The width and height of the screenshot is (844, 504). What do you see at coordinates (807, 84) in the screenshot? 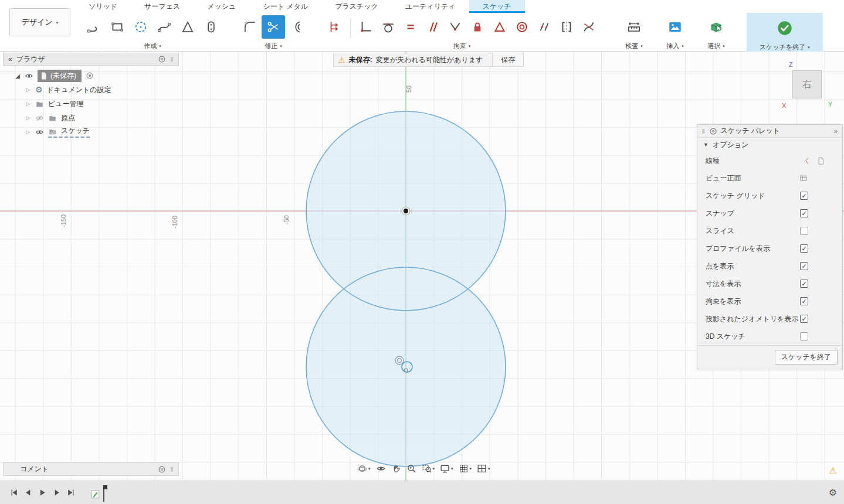
I see `viewcube-face-right: 右` at bounding box center [807, 84].